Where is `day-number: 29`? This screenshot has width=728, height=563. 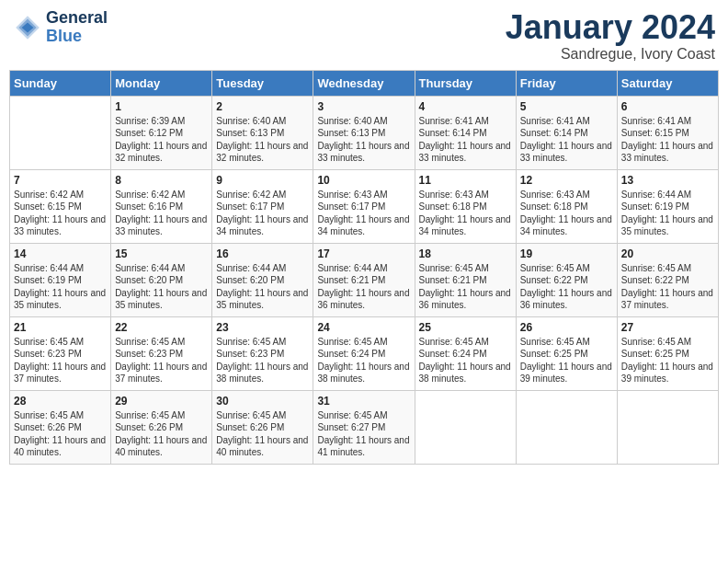 day-number: 29 is located at coordinates (162, 401).